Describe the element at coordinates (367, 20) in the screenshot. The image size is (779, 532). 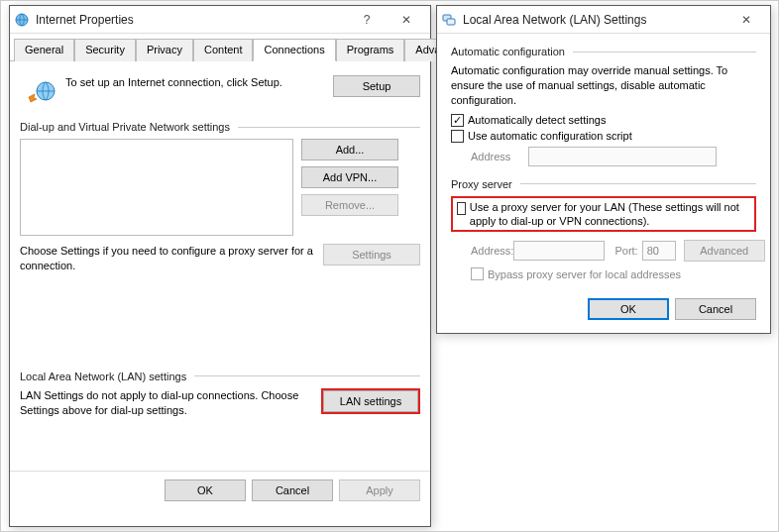
I see `help-button: ?` at that location.